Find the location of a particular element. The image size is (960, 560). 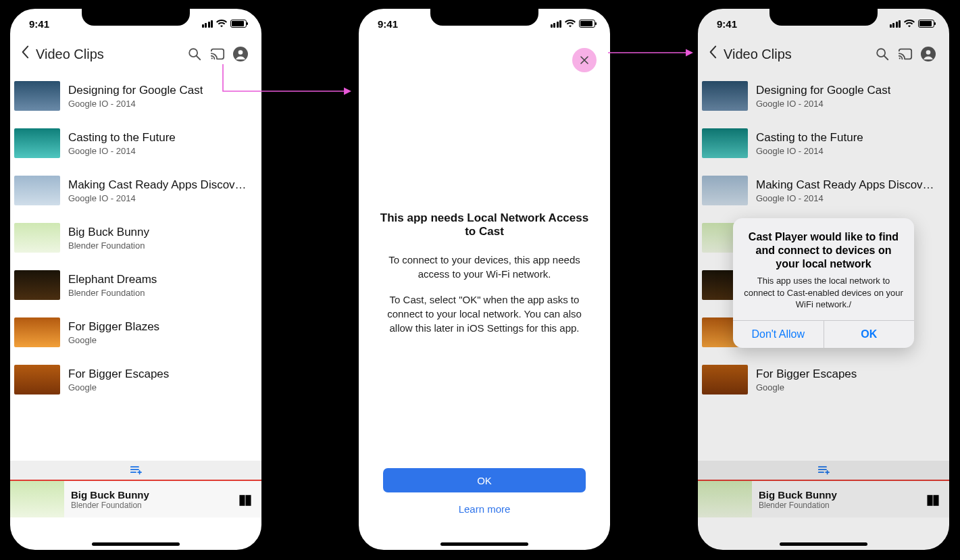

list-item: Elephant DreamsBlender Foundation is located at coordinates (136, 285).